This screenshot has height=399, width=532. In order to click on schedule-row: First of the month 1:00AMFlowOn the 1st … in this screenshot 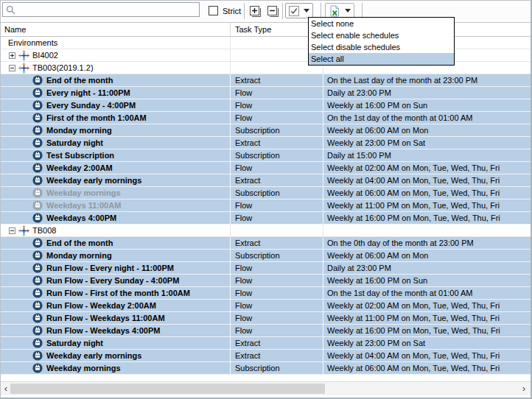, I will do `click(265, 118)`.